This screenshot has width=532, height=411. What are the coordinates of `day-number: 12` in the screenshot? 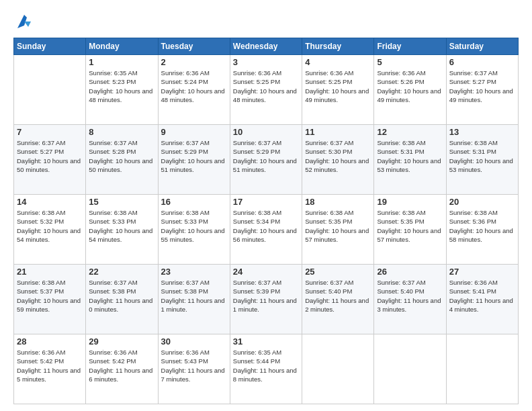 It's located at (410, 132).